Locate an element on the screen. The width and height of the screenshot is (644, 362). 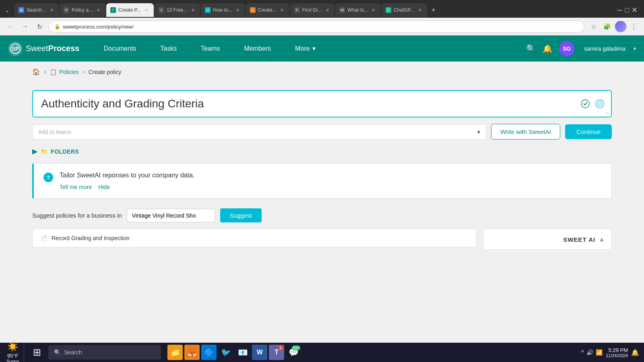
write-sweetai-button: Write with SweetAI is located at coordinates (526, 132).